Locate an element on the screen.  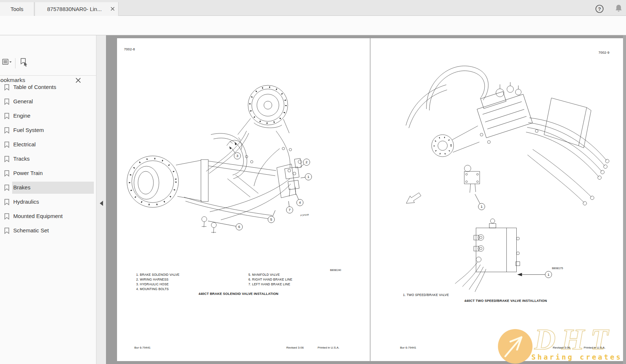
options-icon is located at coordinates (7, 63).